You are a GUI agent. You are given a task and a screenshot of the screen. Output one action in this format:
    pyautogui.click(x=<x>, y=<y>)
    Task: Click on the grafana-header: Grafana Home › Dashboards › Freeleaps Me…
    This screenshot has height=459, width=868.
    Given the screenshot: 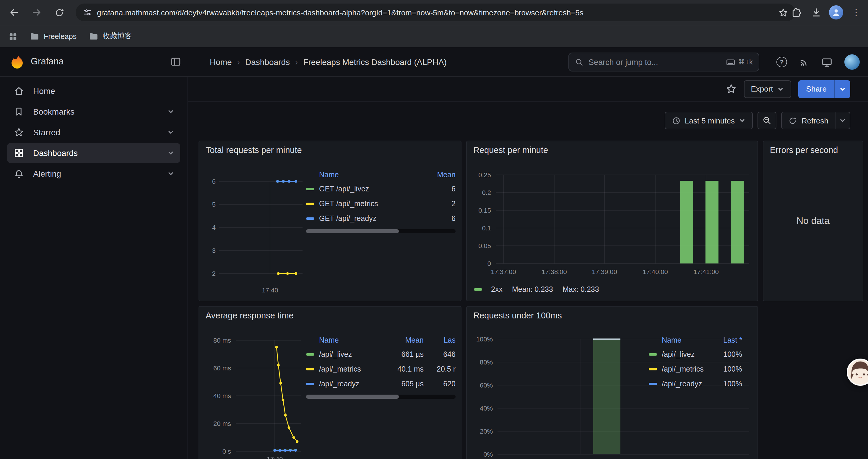 What is the action you would take?
    pyautogui.click(x=434, y=62)
    